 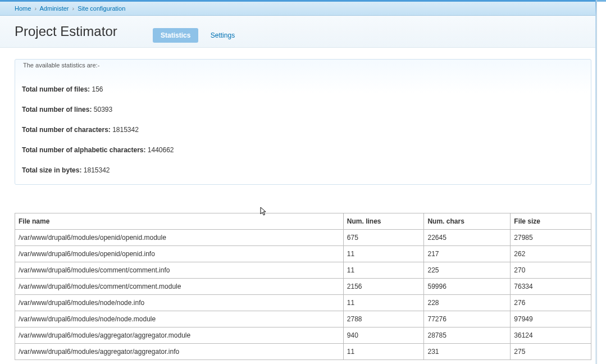 What do you see at coordinates (551, 271) in the screenshot?
I see `cell-size: 270` at bounding box center [551, 271].